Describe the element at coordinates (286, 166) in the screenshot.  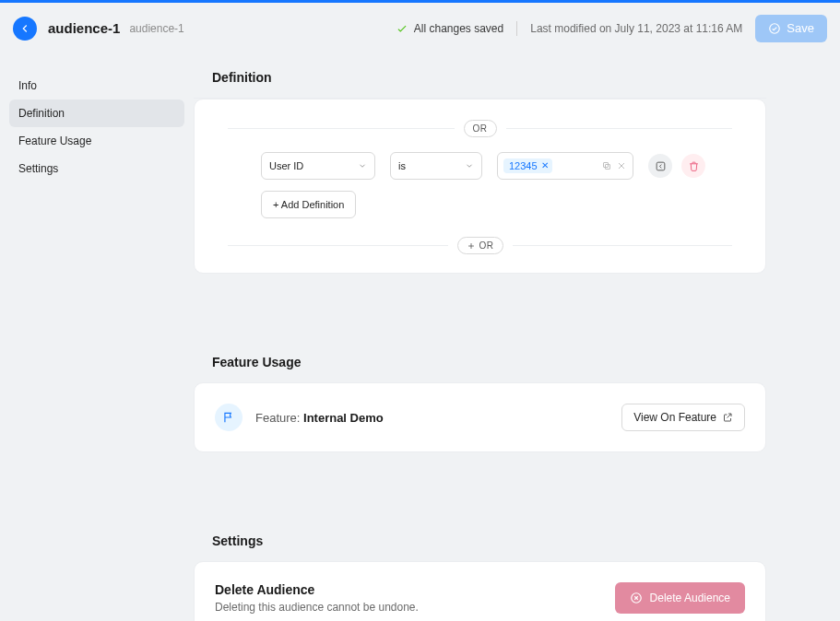
I see `field-select-value: User ID` at that location.